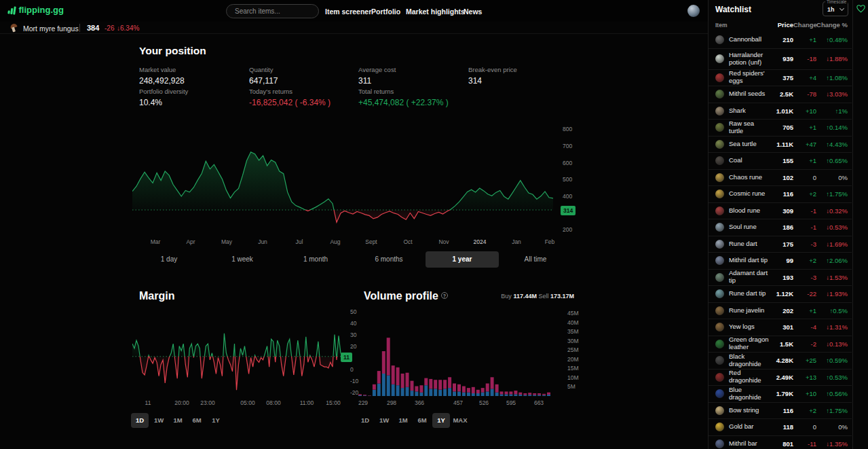  I want to click on item-change-pct: ↑0.5%, so click(832, 311).